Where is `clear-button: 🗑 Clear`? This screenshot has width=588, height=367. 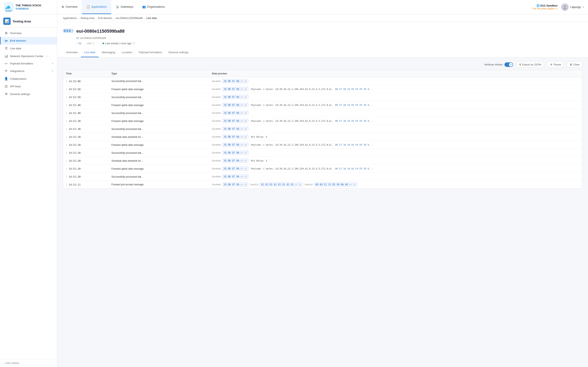
clear-button: 🗑 Clear is located at coordinates (574, 65).